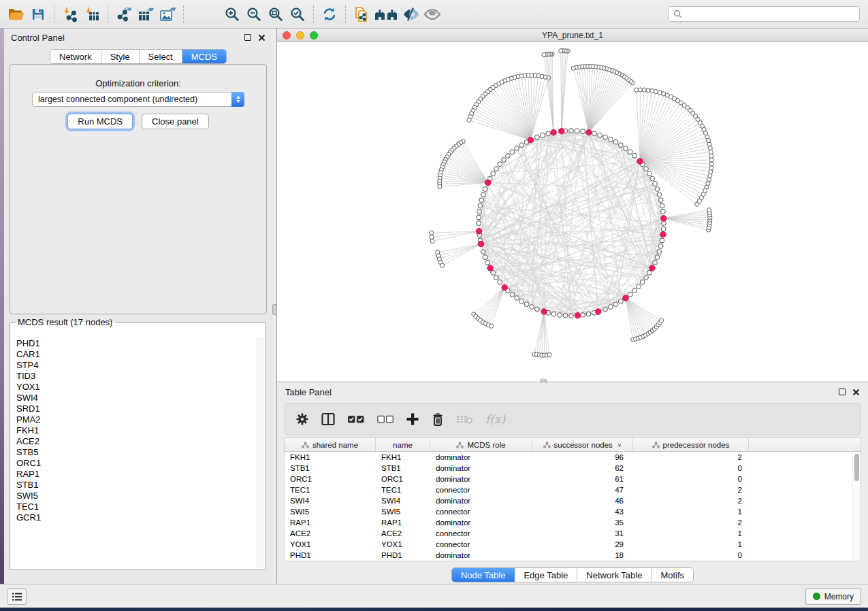  What do you see at coordinates (136, 485) in the screenshot?
I see `mcds-list-item: STB1` at bounding box center [136, 485].